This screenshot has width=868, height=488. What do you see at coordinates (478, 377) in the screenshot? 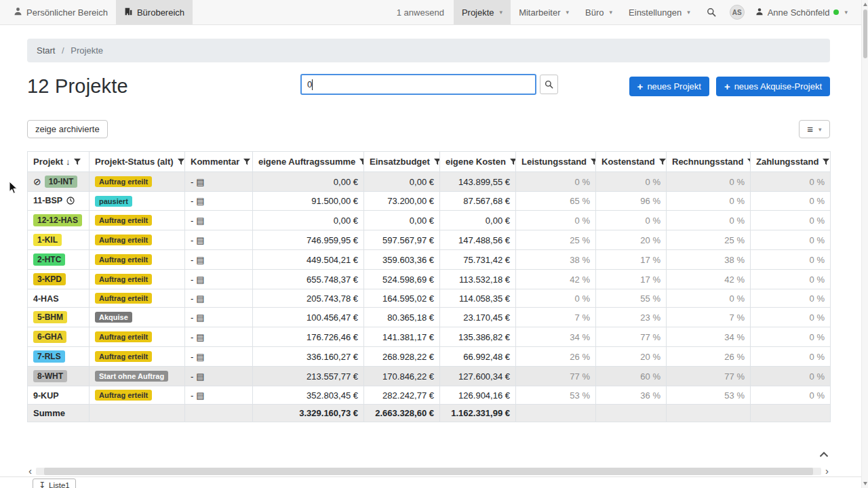
I see `cell-kosten: 127.600,34 €` at bounding box center [478, 377].